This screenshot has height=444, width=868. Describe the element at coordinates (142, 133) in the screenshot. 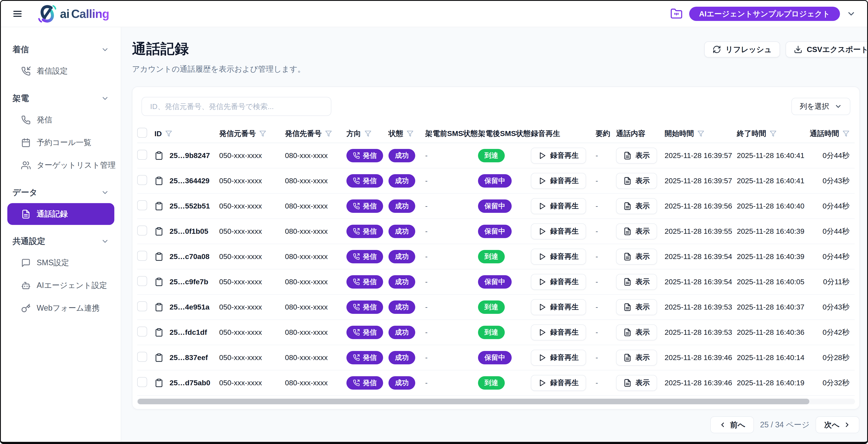

I see `select-all-checkbox` at that location.